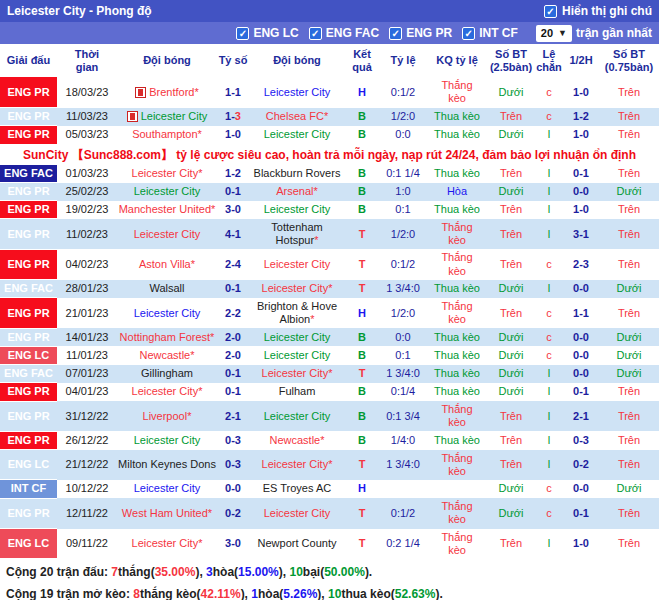 This screenshot has width=659, height=600. Describe the element at coordinates (581, 513) in the screenshot. I see `half-score: 0-1` at that location.